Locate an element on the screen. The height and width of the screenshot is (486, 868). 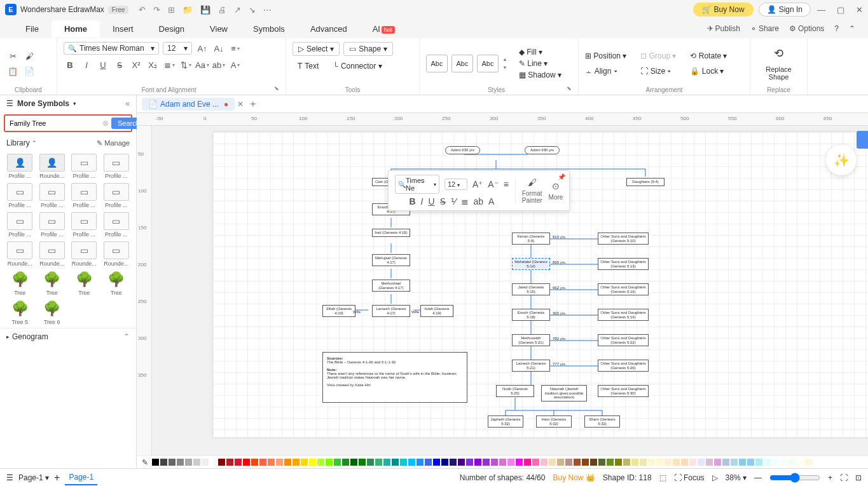
ribbon-collapse-icon: ⌃ is located at coordinates (852, 29).